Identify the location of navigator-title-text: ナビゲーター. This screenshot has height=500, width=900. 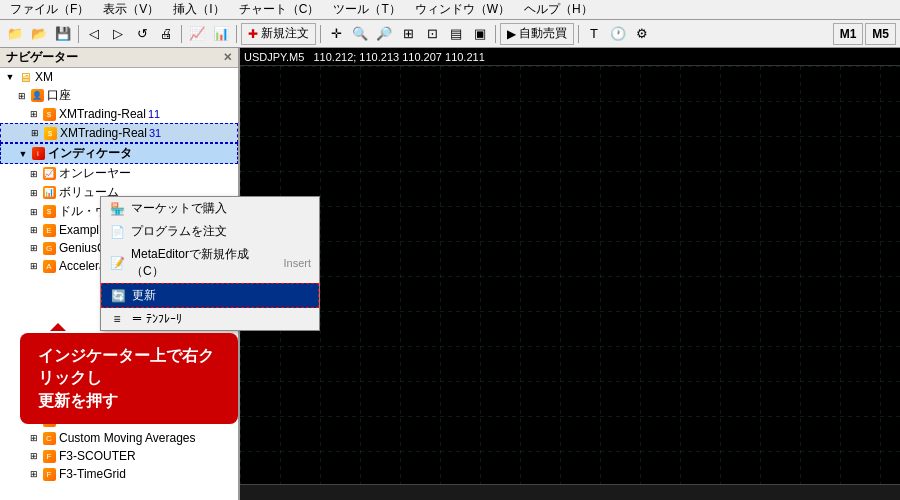
(42, 58).